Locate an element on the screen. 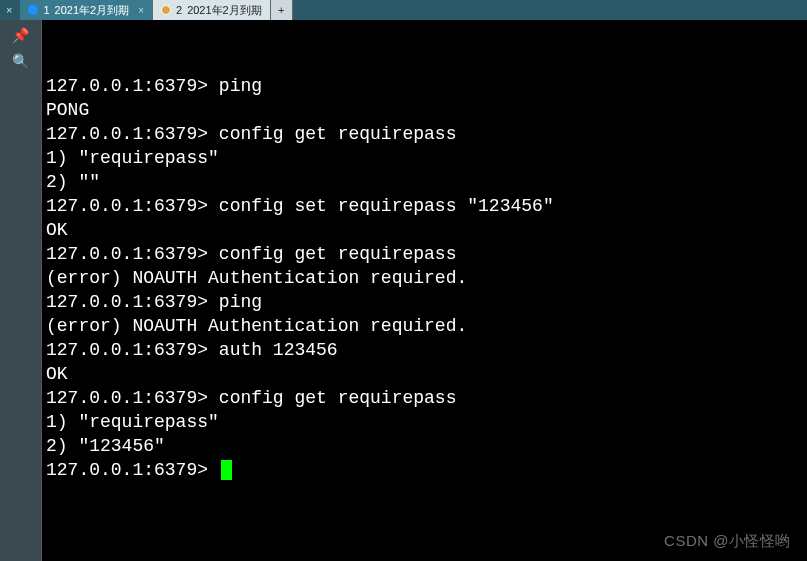 The image size is (807, 561). tab-index: 2 is located at coordinates (179, 10).